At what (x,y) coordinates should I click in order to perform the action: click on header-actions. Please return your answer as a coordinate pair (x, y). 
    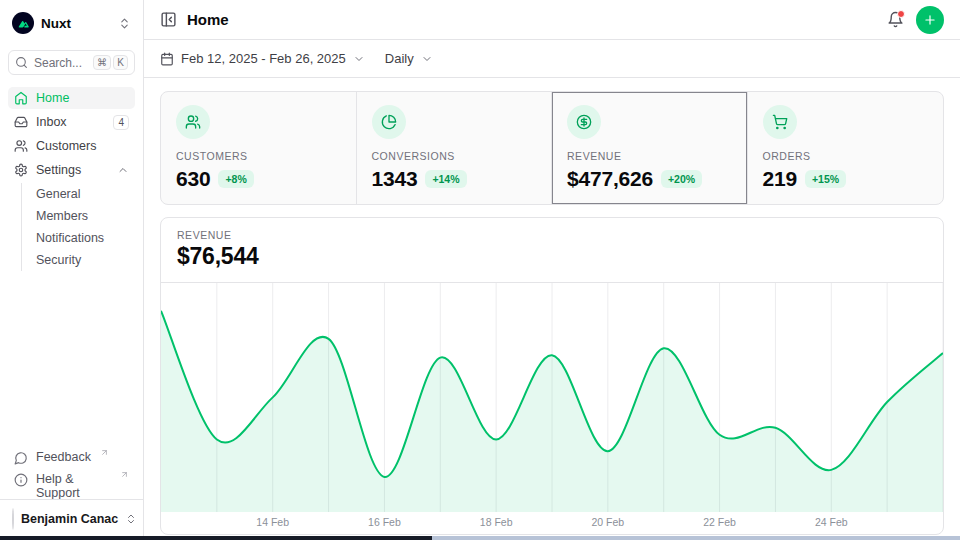
    Looking at the image, I should click on (916, 20).